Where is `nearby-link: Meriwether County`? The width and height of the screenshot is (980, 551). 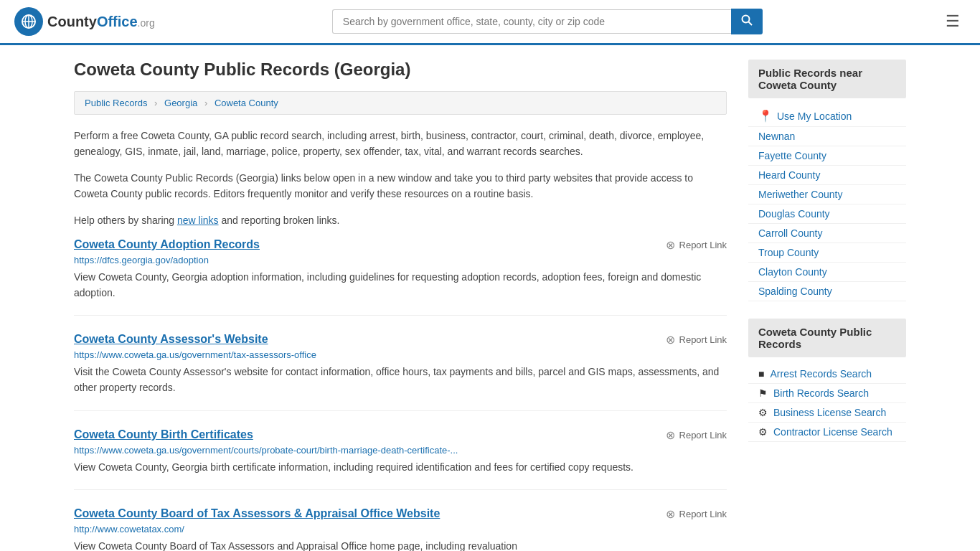 nearby-link: Meriwether County is located at coordinates (827, 195).